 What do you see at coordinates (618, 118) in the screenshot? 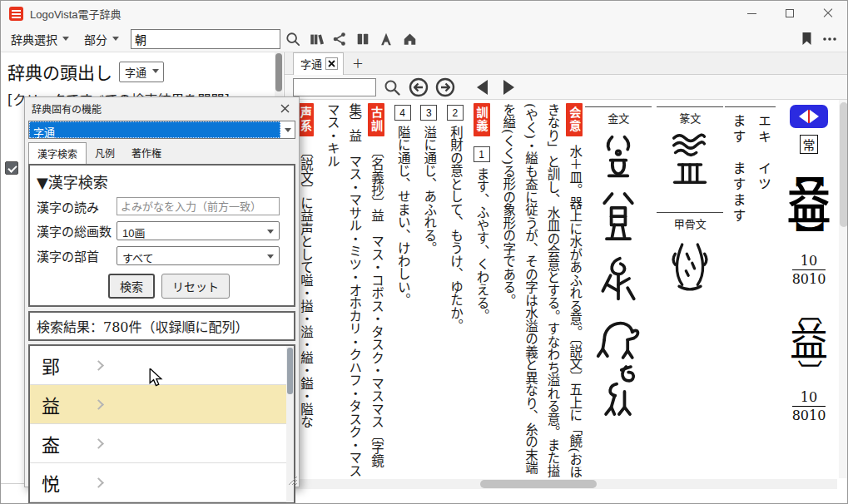
I see `bronze-script-label: 金文` at bounding box center [618, 118].